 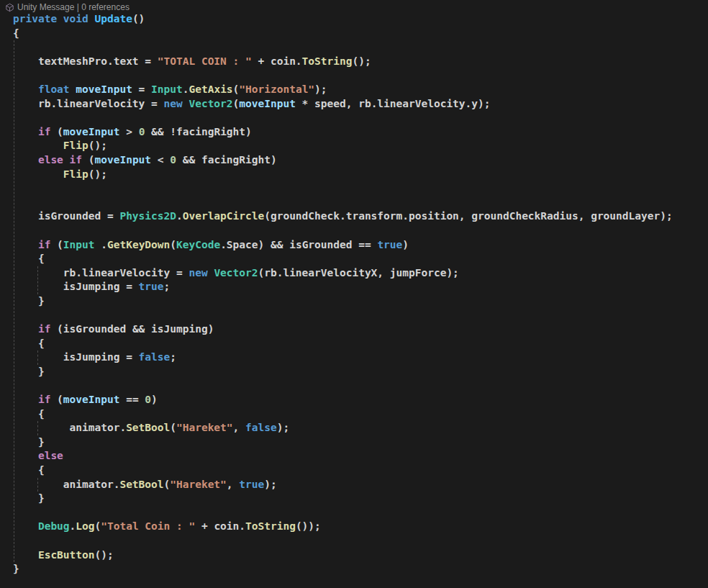 I want to click on token-t: Physics2D, so click(x=148, y=216).